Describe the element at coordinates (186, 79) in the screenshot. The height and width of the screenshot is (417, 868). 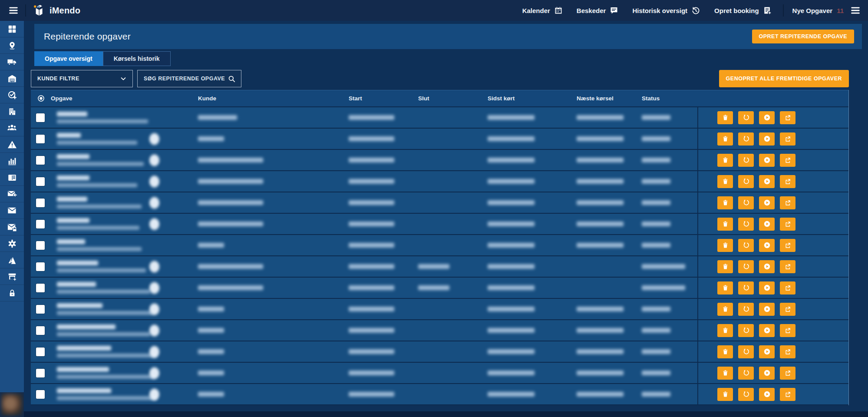
I see `search-input` at that location.